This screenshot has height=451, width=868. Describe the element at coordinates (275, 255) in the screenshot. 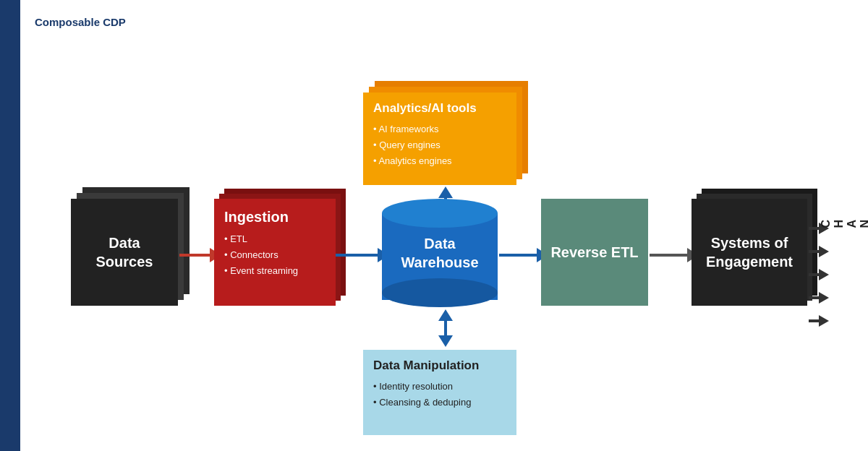

I see `ingestion-item-2: Connectors` at that location.